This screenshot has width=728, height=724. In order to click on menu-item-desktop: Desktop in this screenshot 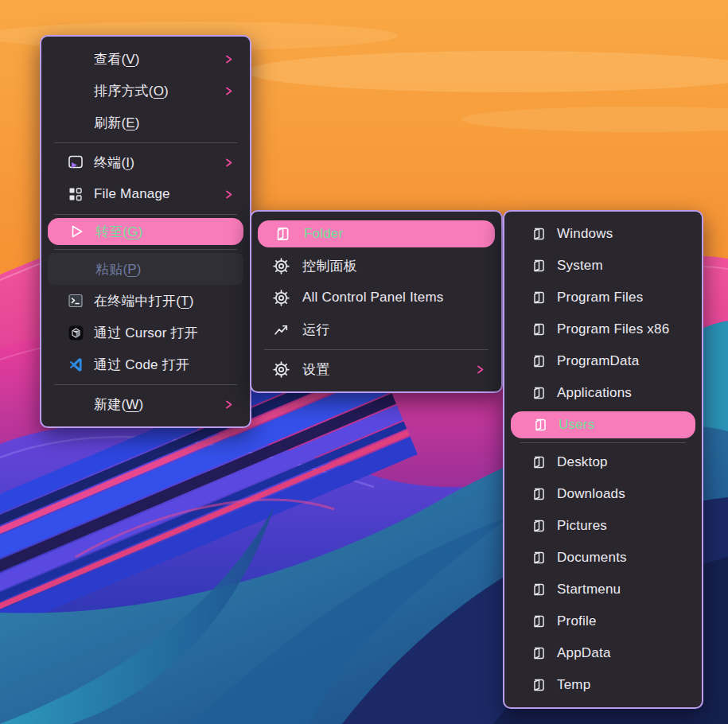, I will do `click(603, 462)`.